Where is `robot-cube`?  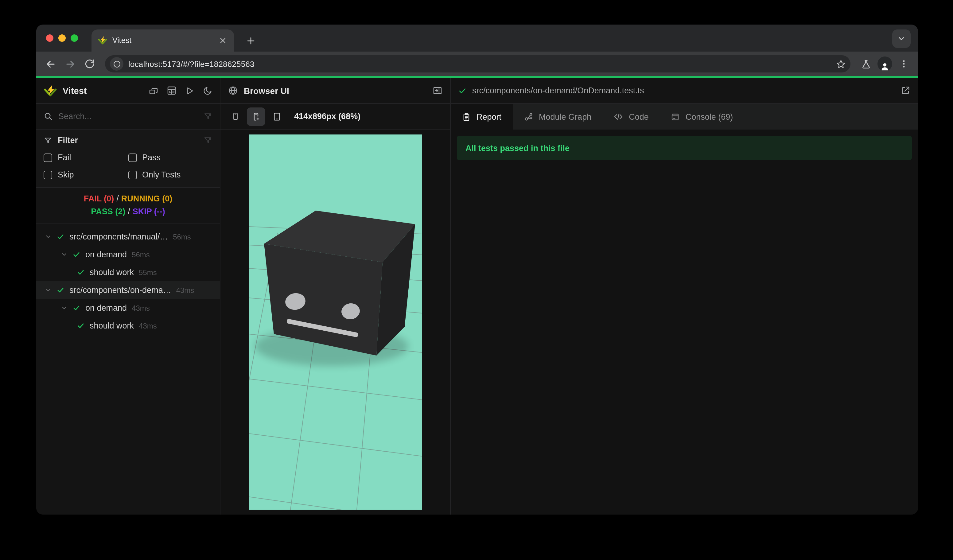 robot-cube is located at coordinates (340, 283).